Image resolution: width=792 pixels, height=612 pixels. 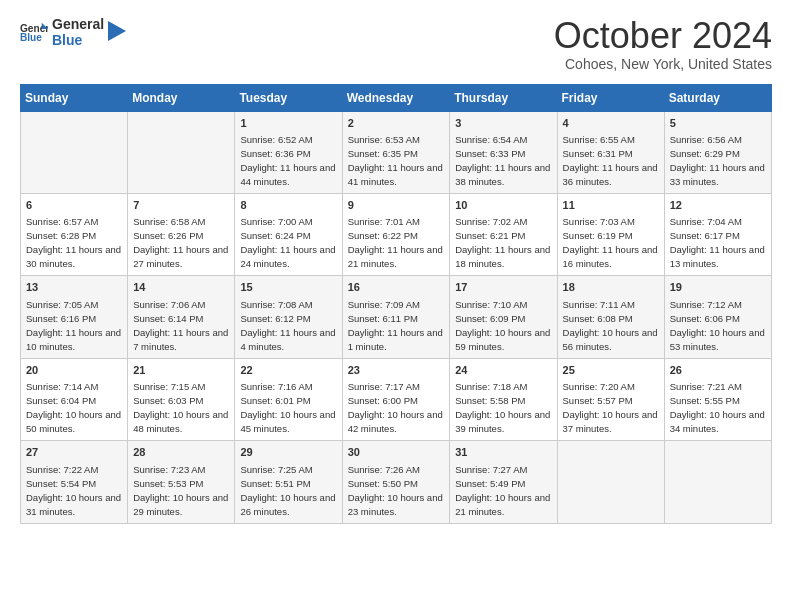 I want to click on calendar-day-4: 4Sunrise: 6:55 AM Sunset: 6:31 PM Daylig…, so click(x=610, y=152).